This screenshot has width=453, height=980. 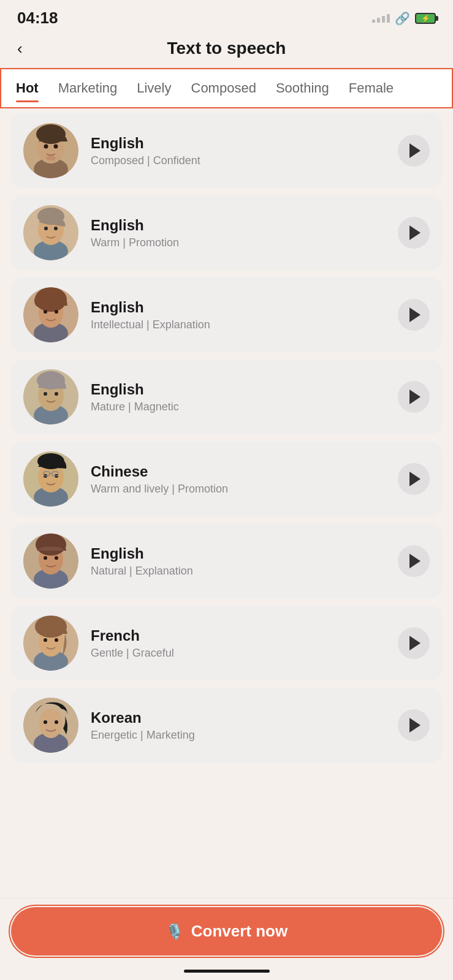 I want to click on battery-icon: ⚡, so click(x=425, y=18).